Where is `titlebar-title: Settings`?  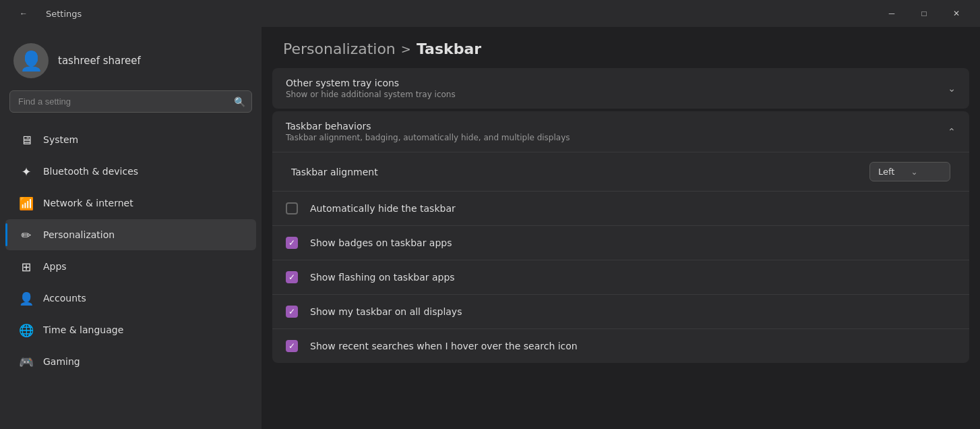 titlebar-title: Settings is located at coordinates (63, 13).